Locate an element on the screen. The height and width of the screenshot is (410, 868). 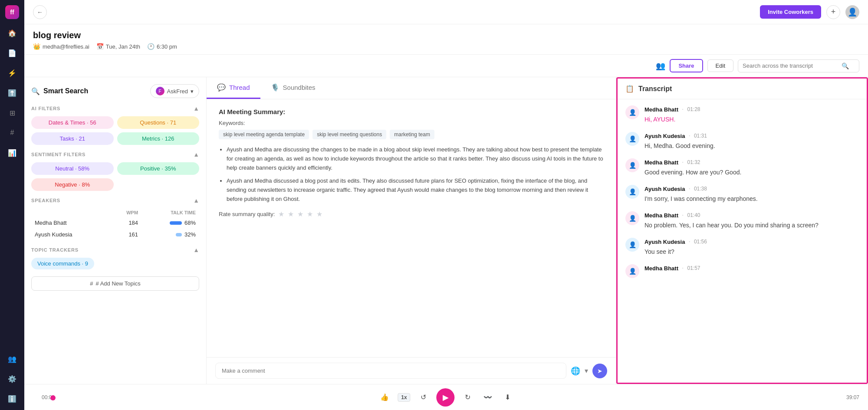
nav-people-icon: 👥 is located at coordinates (12, 359).